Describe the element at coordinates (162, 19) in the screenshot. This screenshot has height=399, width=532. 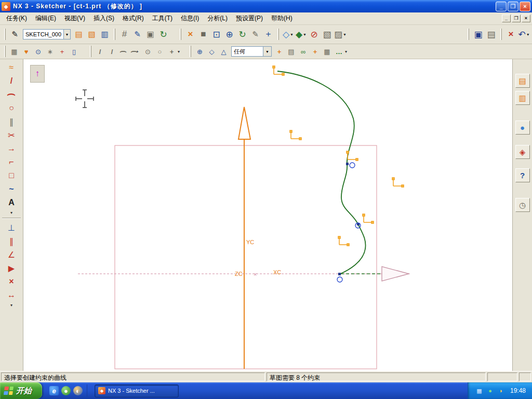
I see `menu-tools: 工具(T)` at that location.